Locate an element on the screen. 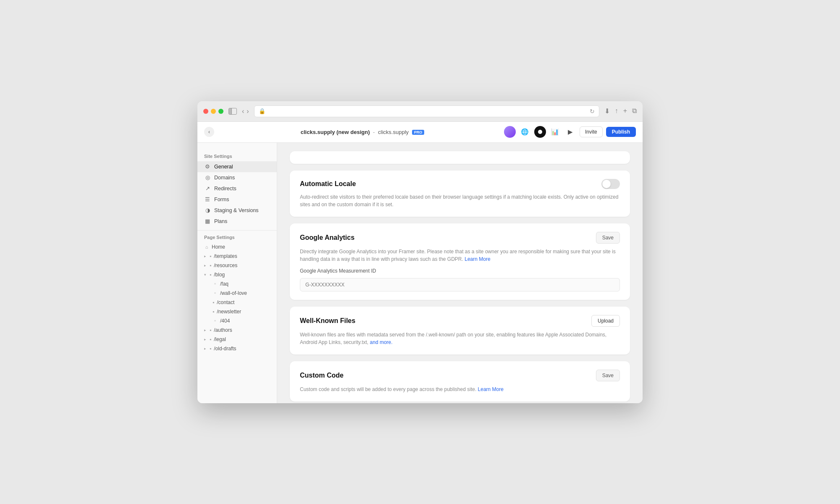  custom-code-learn-more-link: Learn More is located at coordinates (491, 389).